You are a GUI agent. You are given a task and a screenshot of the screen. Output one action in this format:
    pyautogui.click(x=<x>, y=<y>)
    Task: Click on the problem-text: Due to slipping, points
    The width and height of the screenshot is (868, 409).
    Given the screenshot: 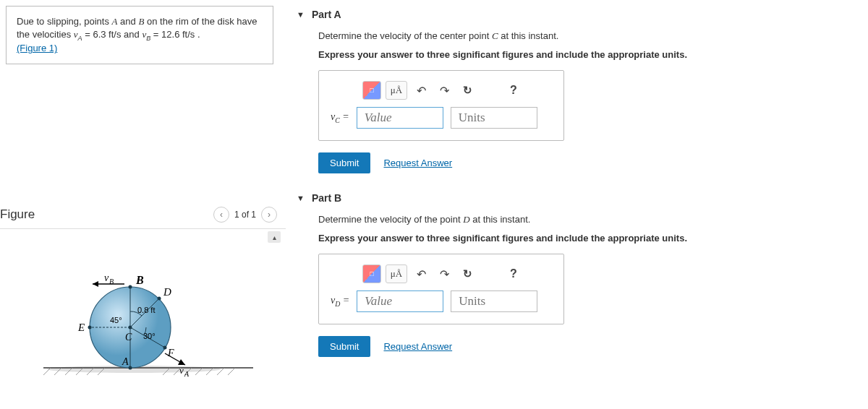 What is the action you would take?
    pyautogui.click(x=64, y=22)
    